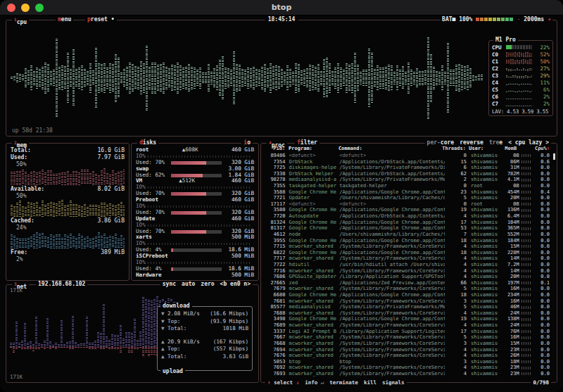 Image resolution: width=563 pixels, height=392 pixels. Describe the element at coordinates (407, 289) in the screenshot. I see `process-row: 7679 mcworker_shared /System/Library/Fra…` at that location.